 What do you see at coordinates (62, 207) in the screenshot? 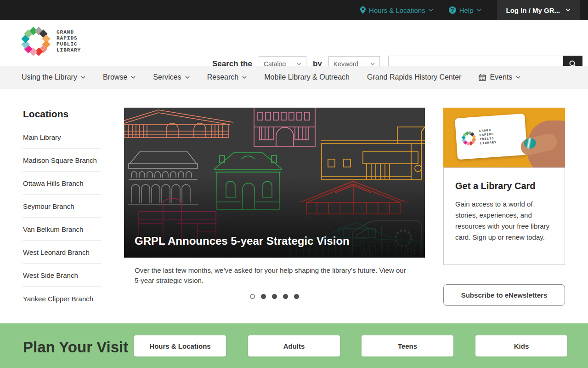
I see `location-link-seymour: Seymour Branch` at bounding box center [62, 207].